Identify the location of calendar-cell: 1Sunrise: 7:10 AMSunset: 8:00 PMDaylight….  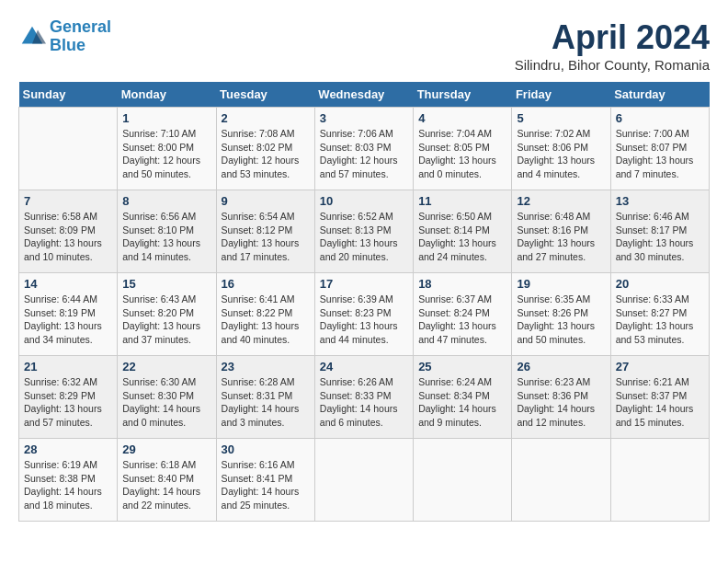
(167, 149).